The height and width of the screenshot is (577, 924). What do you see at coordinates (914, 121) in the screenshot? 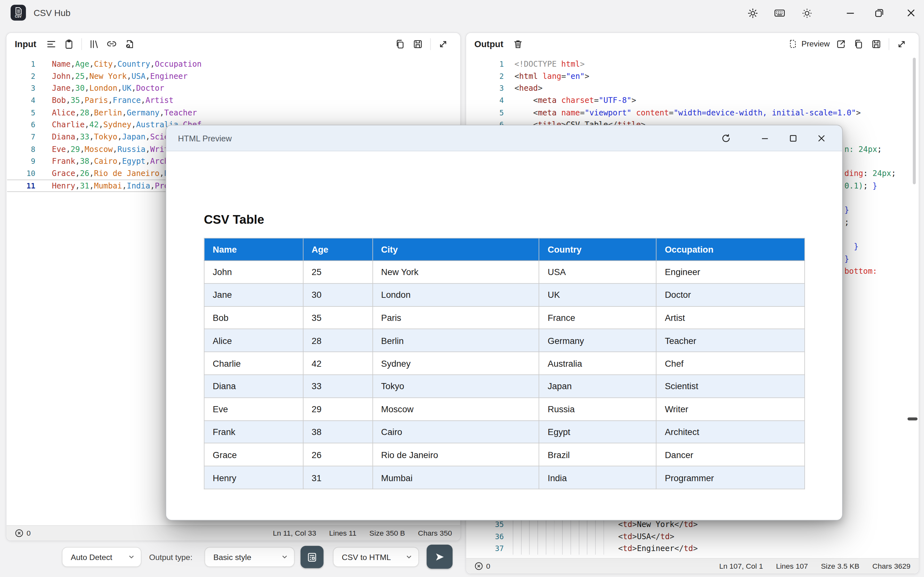
I see `output-scrollbar-thumb` at bounding box center [914, 121].